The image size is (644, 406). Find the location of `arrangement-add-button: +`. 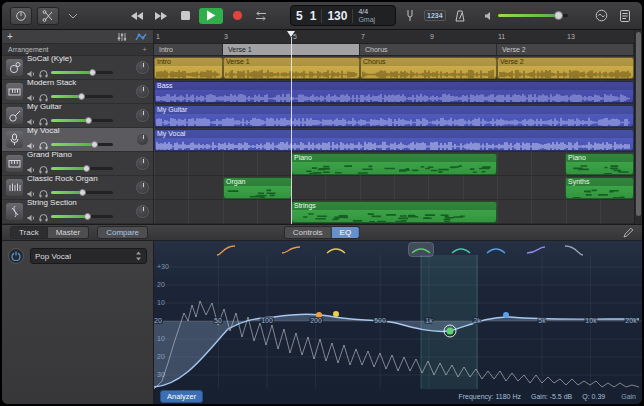

arrangement-add-button: + is located at coordinates (144, 50).